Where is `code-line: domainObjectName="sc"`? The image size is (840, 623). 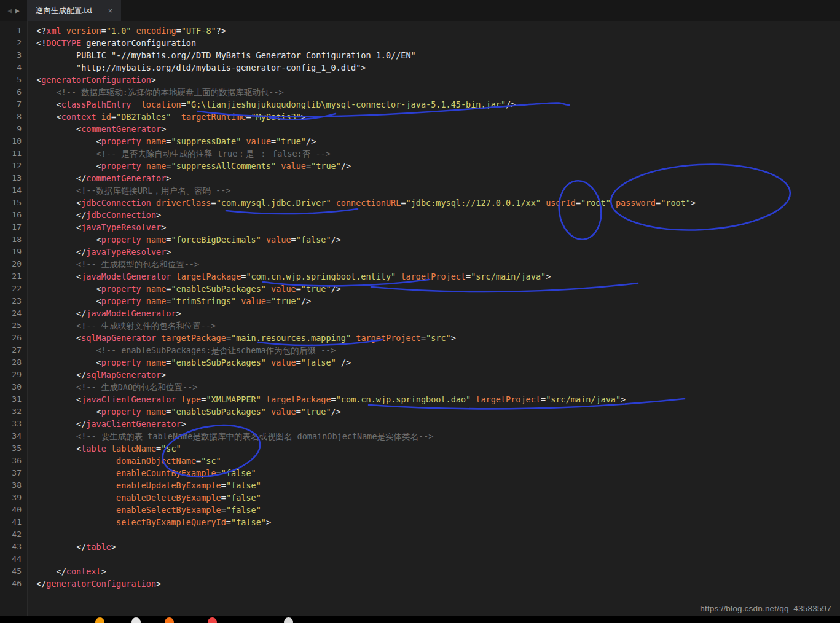 code-line: domainObjectName="sc" is located at coordinates (438, 461).